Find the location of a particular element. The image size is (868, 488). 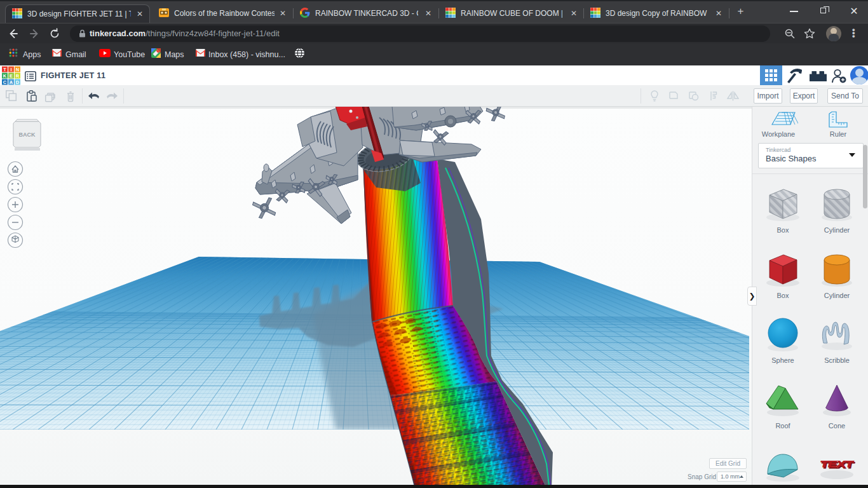

svg-text: E is located at coordinates (11, 76).